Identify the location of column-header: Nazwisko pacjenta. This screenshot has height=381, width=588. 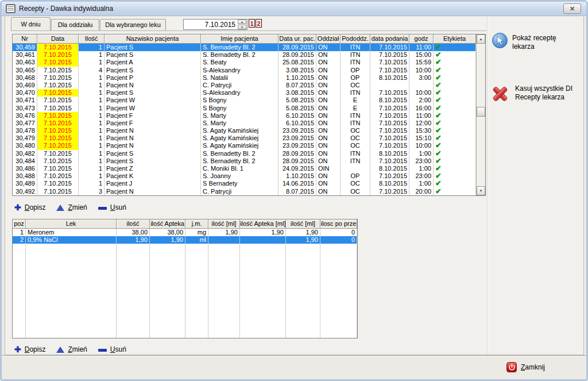
(153, 39).